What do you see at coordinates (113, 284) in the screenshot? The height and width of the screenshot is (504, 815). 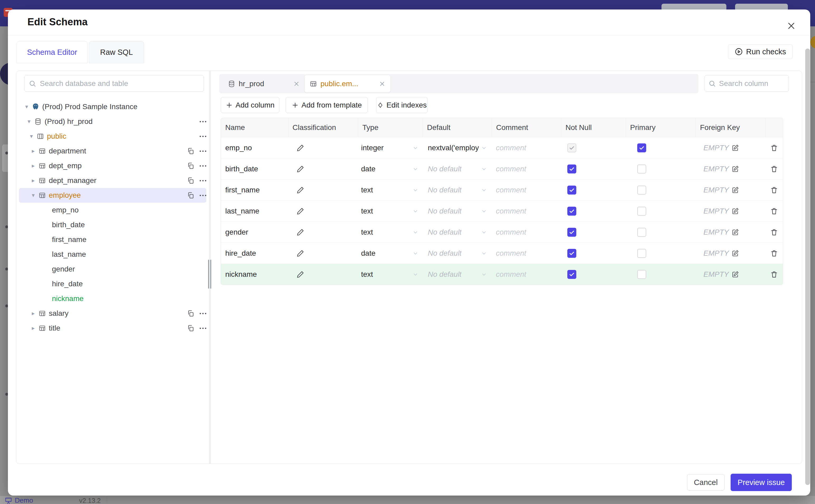 I see `tree-item: hire_date` at bounding box center [113, 284].